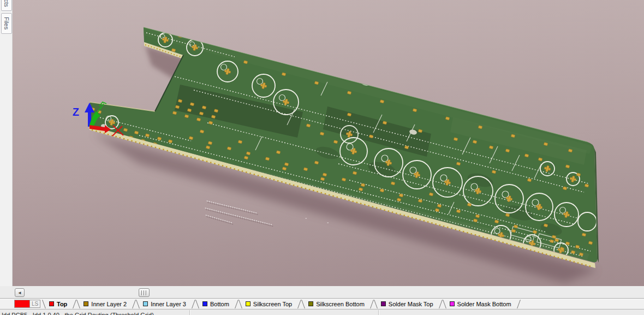  Describe the element at coordinates (35, 304) in the screenshot. I see `layer-set-label: LS` at that location.